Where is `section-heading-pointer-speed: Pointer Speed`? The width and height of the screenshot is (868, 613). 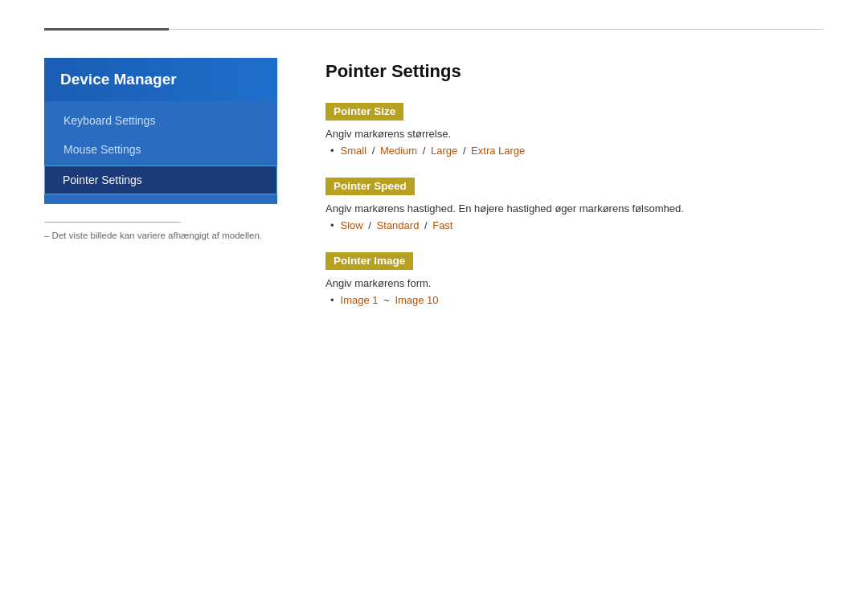
section-heading-pointer-speed: Pointer Speed is located at coordinates (370, 186).